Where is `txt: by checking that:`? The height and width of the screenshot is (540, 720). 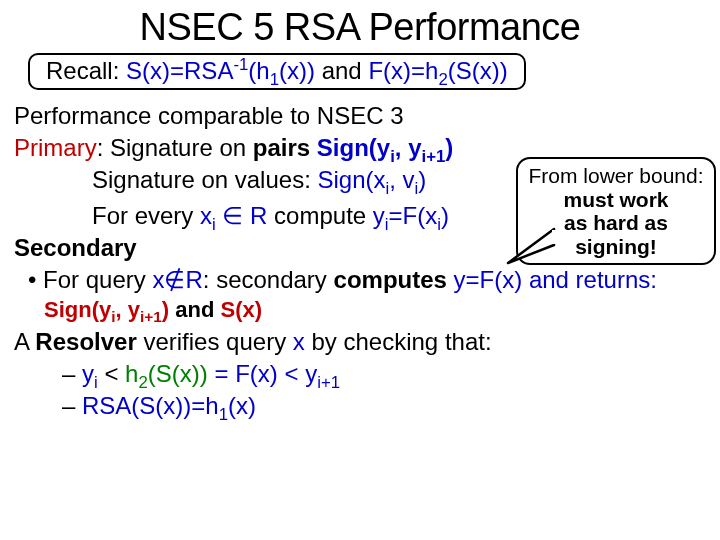
txt: by checking that: is located at coordinates (398, 342).